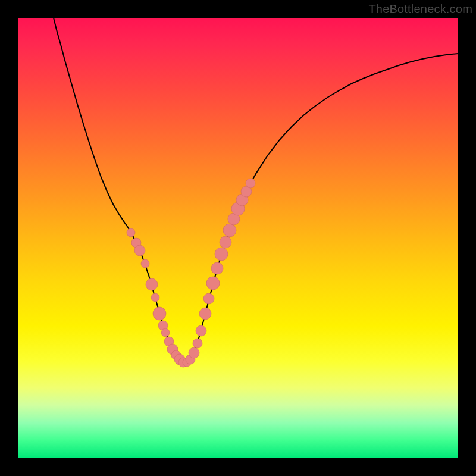 The height and width of the screenshot is (476, 476). Describe the element at coordinates (191, 273) in the screenshot. I see `data-points-group` at that location.